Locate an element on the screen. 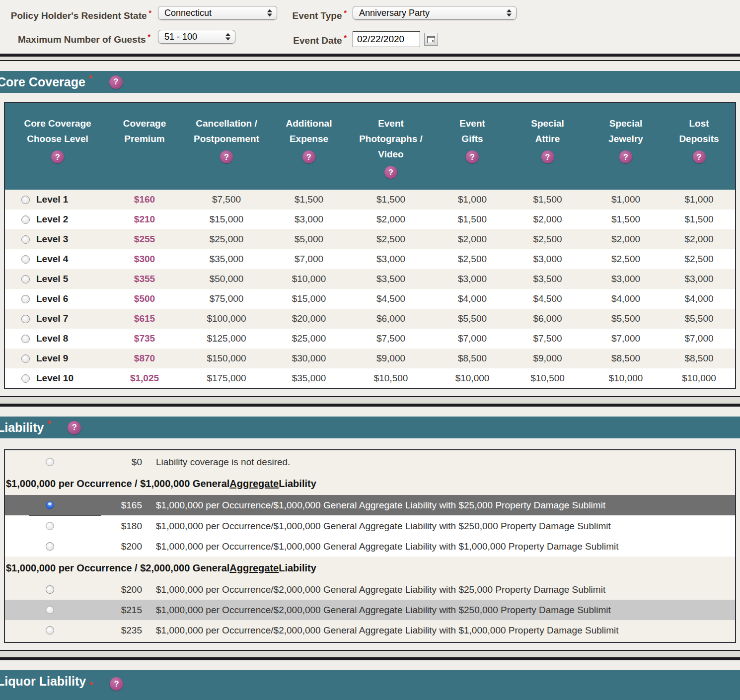 Image resolution: width=740 pixels, height=700 pixels. liability-option-row: $180 $1,000,000 per Occurrence/$1,000,00… is located at coordinates (370, 526).